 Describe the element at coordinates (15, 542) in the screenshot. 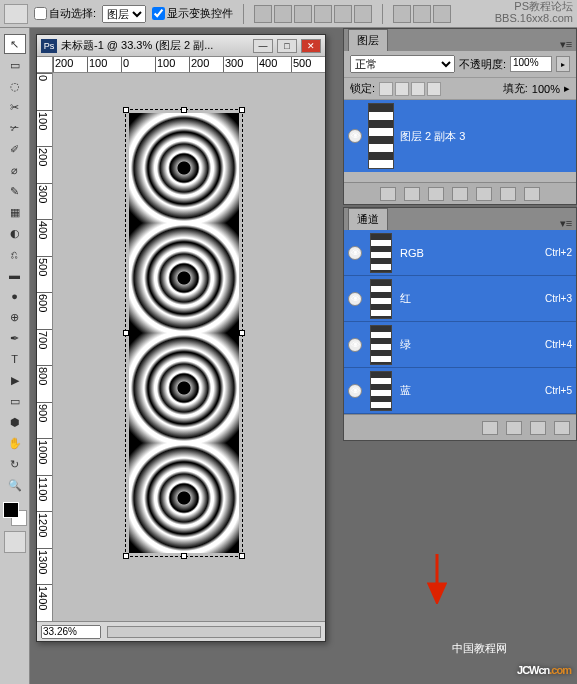

I see `quickmask-toggle` at that location.